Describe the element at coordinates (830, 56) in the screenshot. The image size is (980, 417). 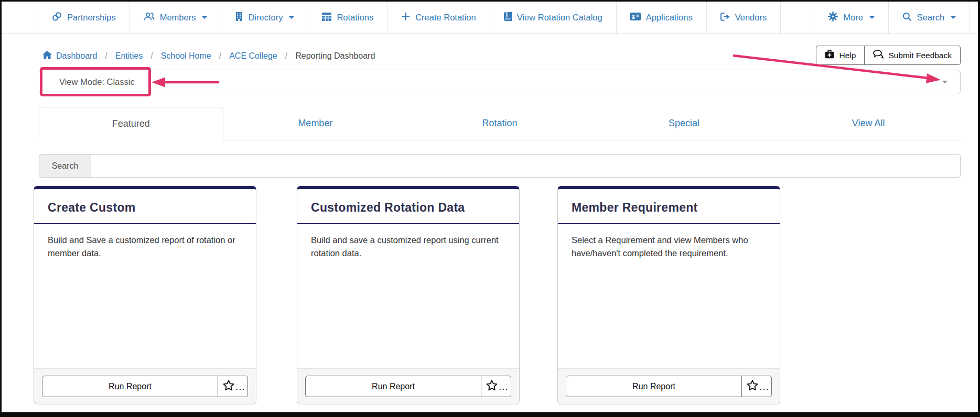
I see `medkit-icon` at that location.